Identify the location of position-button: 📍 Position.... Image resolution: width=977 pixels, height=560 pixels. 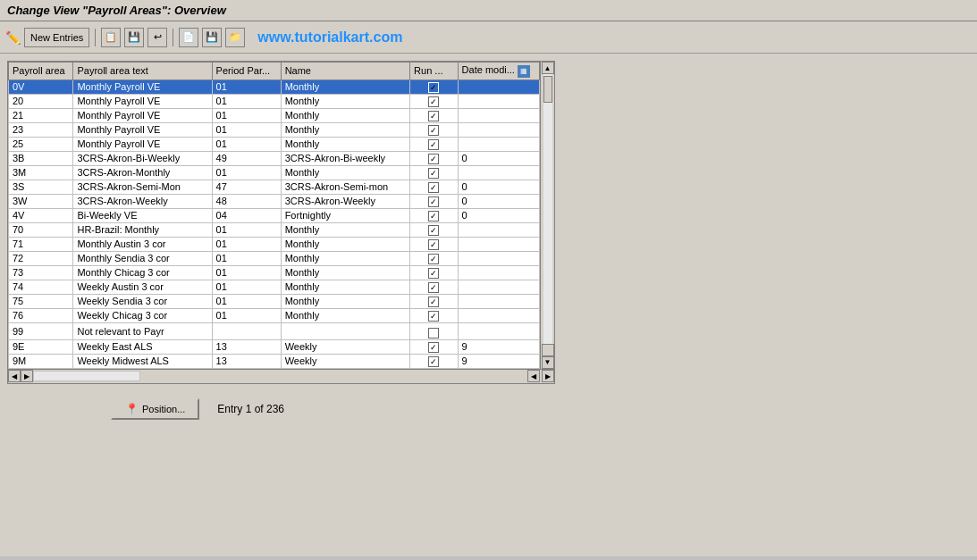
(156, 409).